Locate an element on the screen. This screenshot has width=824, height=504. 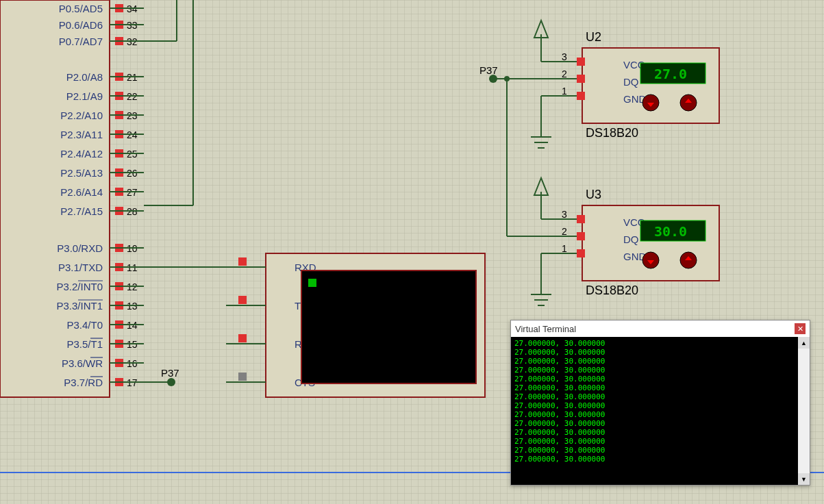
terminal-title: Virtual Terminal is located at coordinates (545, 329).